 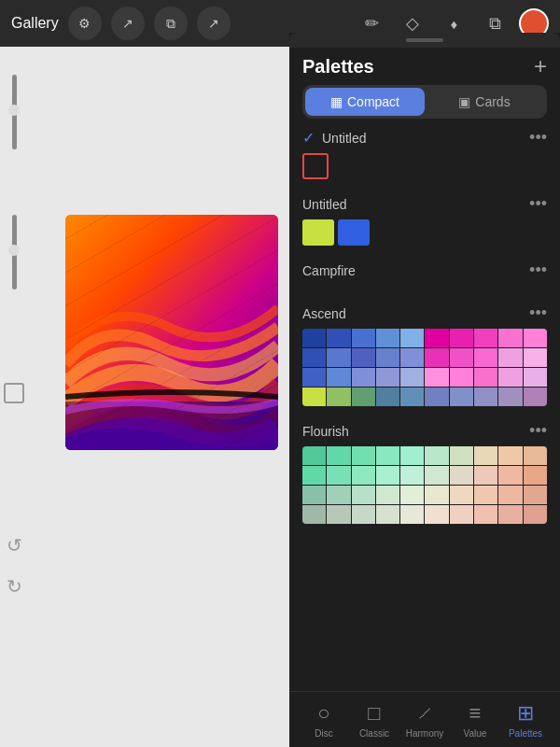 What do you see at coordinates (425, 720) in the screenshot?
I see `bottom-tool-harmony: ⟋ Harmony` at bounding box center [425, 720].